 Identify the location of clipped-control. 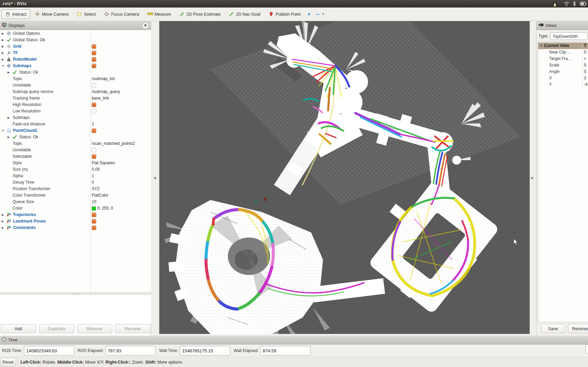
(587, 349).